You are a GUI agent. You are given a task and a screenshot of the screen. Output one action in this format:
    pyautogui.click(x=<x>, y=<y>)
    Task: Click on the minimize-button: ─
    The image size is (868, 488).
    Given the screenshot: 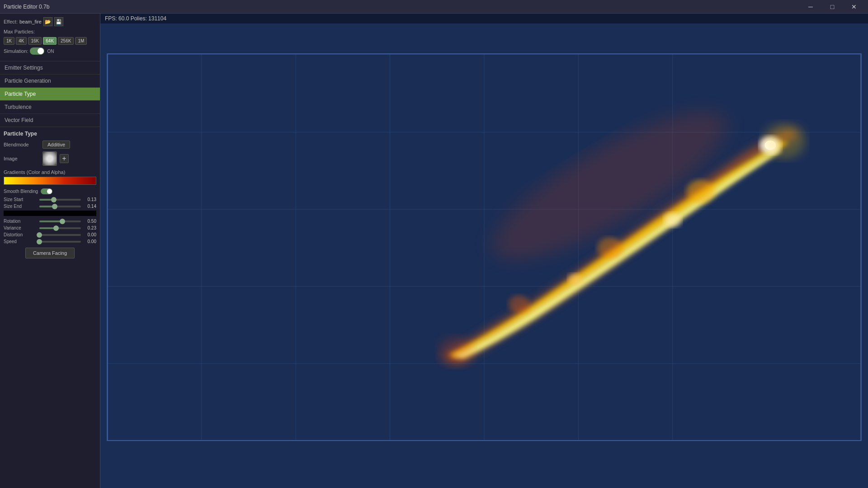 What is the action you would take?
    pyautogui.click(x=811, y=7)
    